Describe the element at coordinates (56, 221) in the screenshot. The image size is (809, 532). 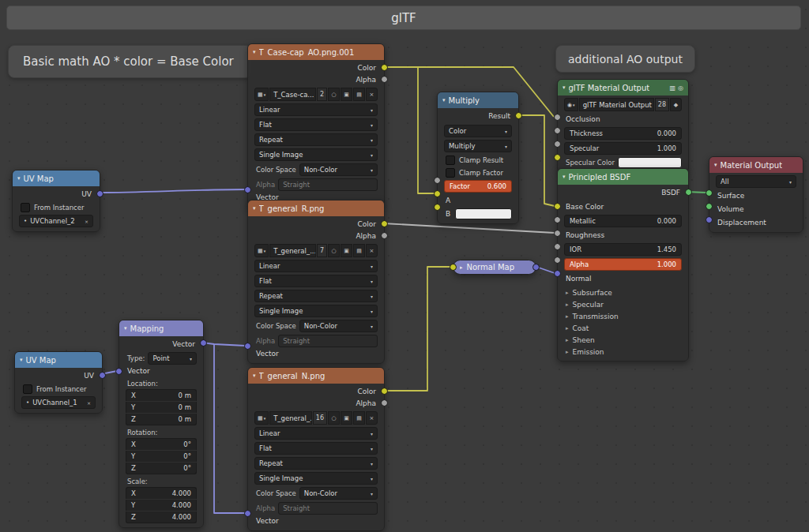
I see `uv-channel-dropdown: •UVChannel_2 ×` at that location.